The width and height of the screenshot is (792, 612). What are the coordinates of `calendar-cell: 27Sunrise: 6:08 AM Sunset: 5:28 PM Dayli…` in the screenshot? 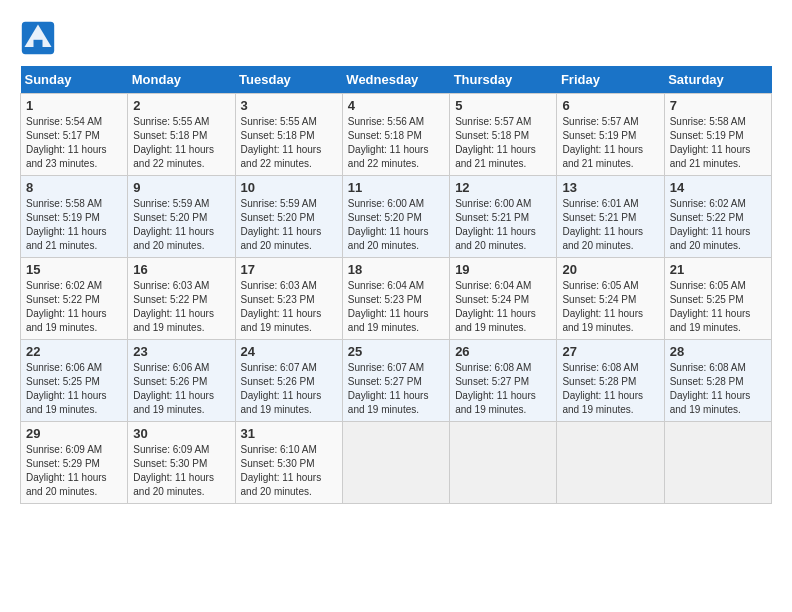 It's located at (610, 381).